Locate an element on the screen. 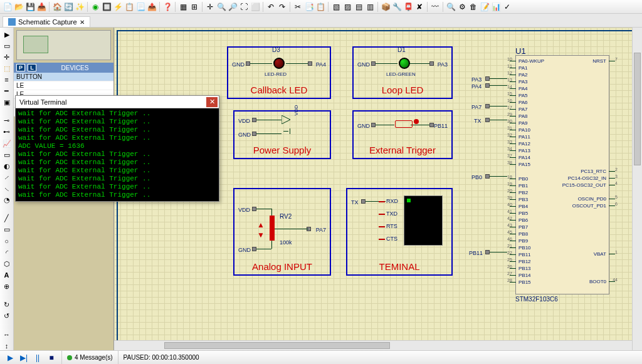 This screenshot has height=364, width=642. terminal-icon: ⊸ is located at coordinates (7, 121).